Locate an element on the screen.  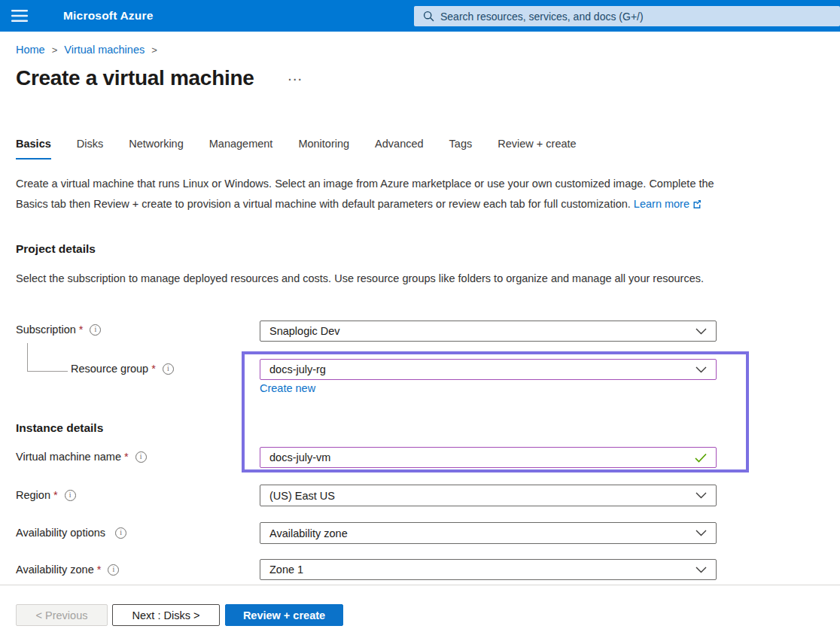
wizard-tabs: Basics Disks Networking Management Monit… is located at coordinates (297, 149).